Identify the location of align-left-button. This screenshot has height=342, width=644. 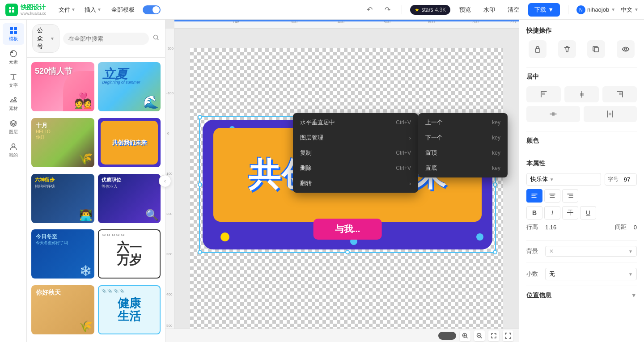
(534, 196).